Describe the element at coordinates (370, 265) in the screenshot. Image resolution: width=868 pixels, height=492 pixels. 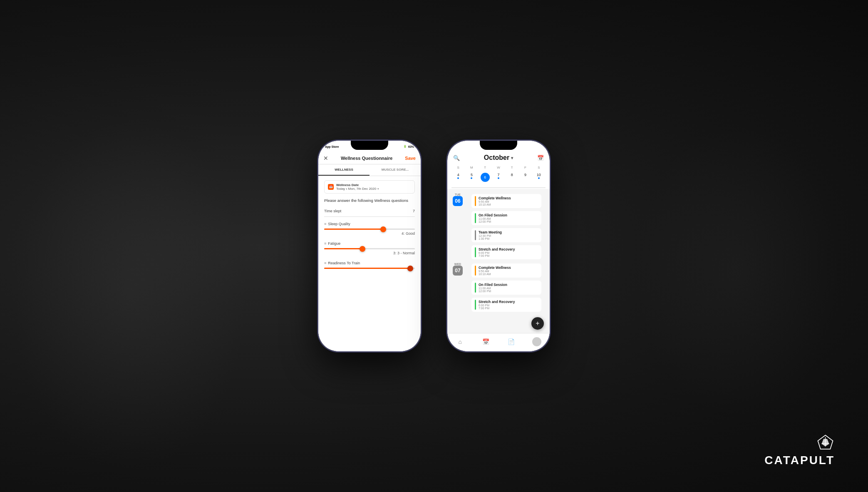
I see `readiness-slider: ≡ Readiness To Train` at that location.